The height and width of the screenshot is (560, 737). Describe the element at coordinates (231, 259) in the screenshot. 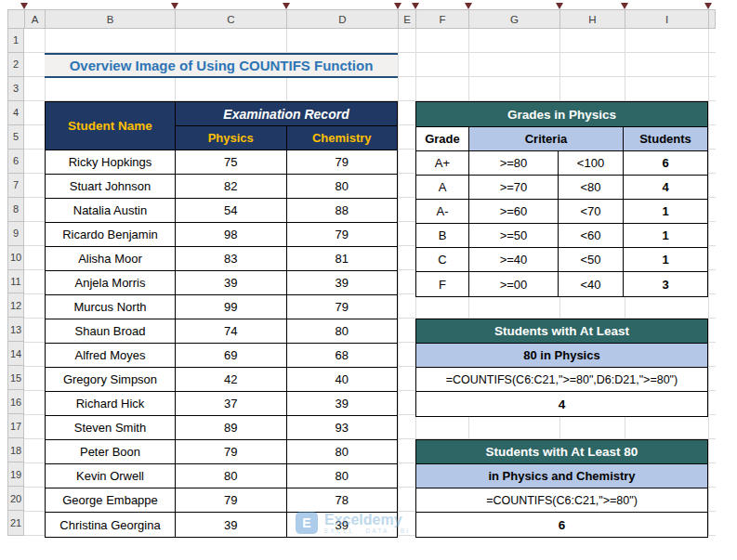

I see `physics-score-cell: 83` at that location.